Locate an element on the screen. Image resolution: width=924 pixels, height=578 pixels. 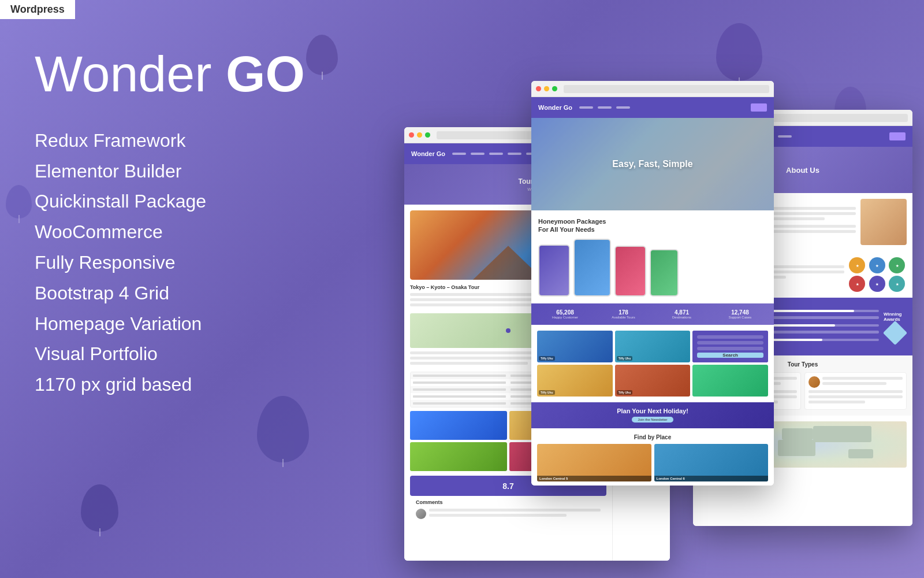
winning-label: Winning Awards is located at coordinates (895, 317).